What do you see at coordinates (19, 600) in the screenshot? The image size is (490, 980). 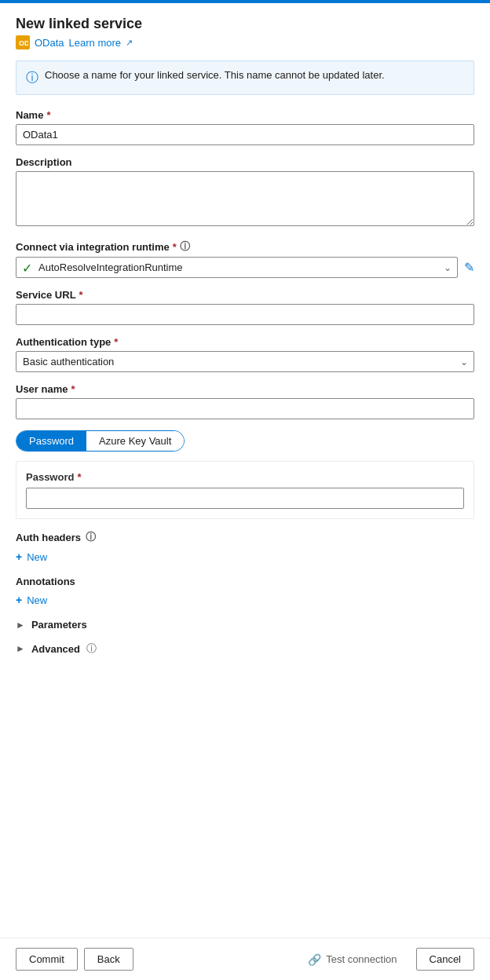 I see `annotations-plus-icon: +` at bounding box center [19, 600].